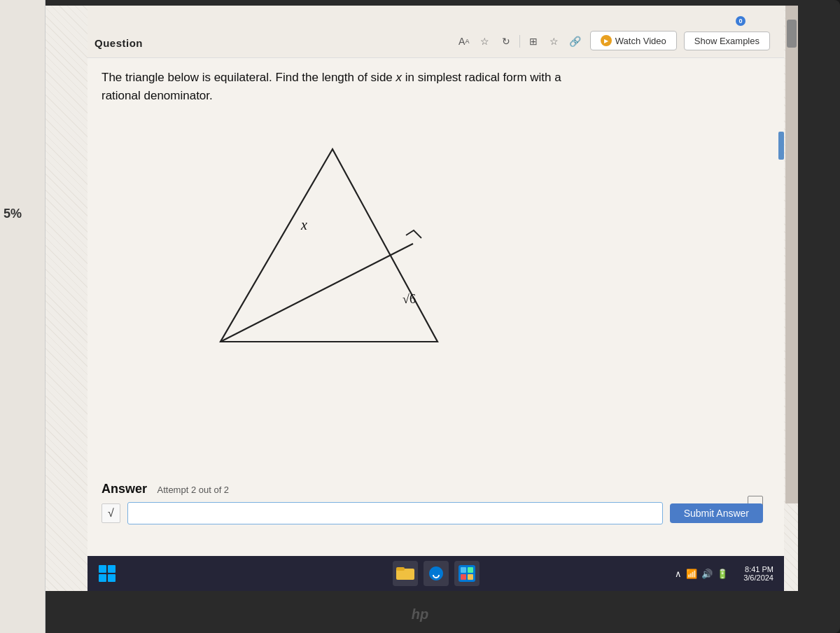  Describe the element at coordinates (435, 573) in the screenshot. I see `taskbar: ∧ 📶 🔊 🔋 8:41 PM 3/6/2024` at that location.